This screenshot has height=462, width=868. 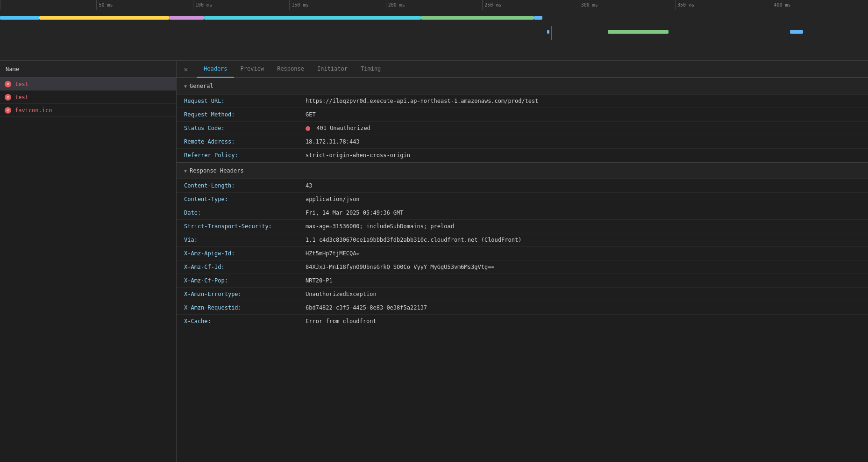 I want to click on key-x-amz-cf-pop: X-Amz-Cf-Pop:, so click(x=237, y=281).